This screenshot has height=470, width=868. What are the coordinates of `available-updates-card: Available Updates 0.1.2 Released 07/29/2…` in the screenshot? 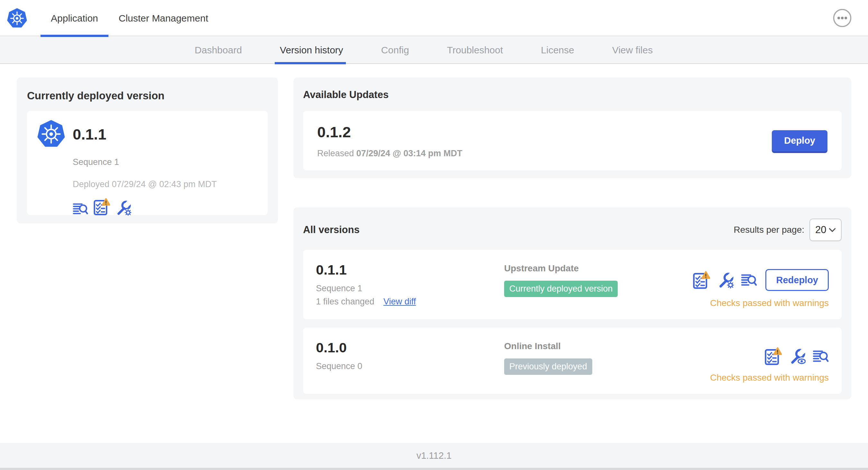 It's located at (572, 128).